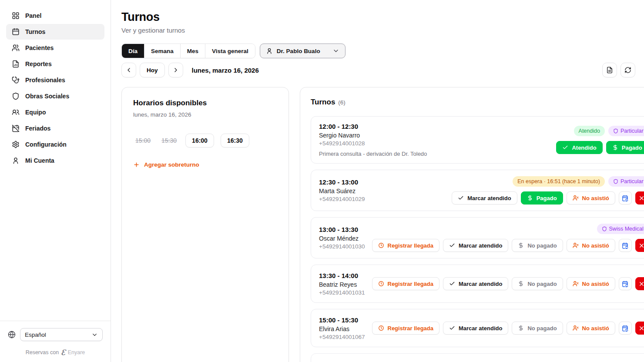 Image resolution: width=644 pixels, height=362 pixels. What do you see at coordinates (477, 284) in the screenshot?
I see `appointment-card: 13:30 - 14:00Beatriz Reyes+5492914001031…` at bounding box center [477, 284].